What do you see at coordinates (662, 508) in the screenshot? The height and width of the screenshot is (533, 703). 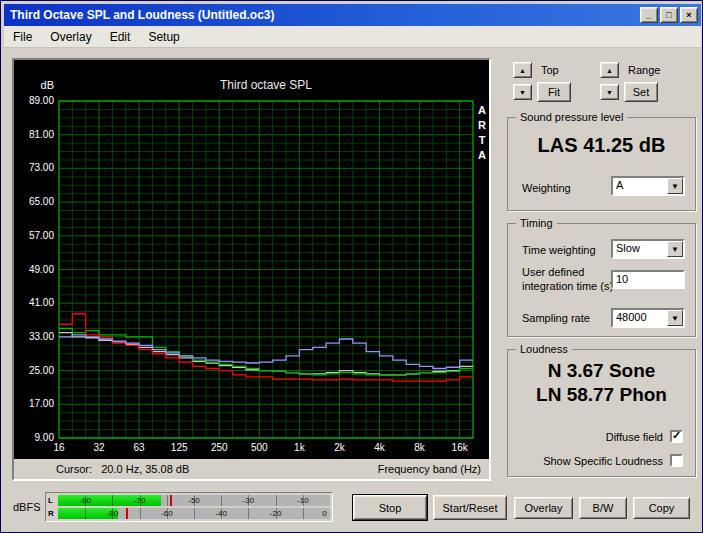 I see `copy-button-label: Copy` at bounding box center [662, 508].